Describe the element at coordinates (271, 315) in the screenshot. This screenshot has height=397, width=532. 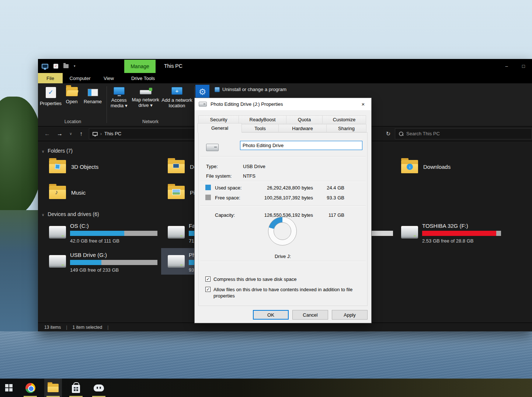
I see `ok-button: OK` at that location.